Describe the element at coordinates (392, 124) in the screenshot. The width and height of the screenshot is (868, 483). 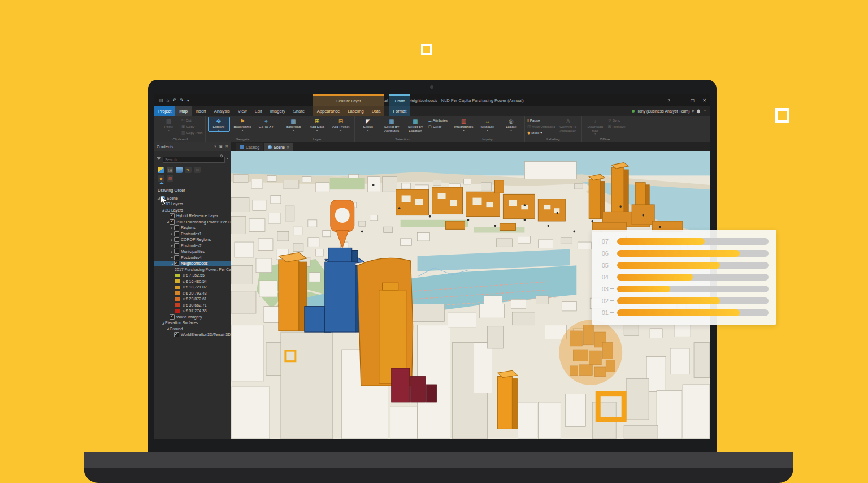
I see `select-by-attributes-button: ▦Select By Attributes` at that location.